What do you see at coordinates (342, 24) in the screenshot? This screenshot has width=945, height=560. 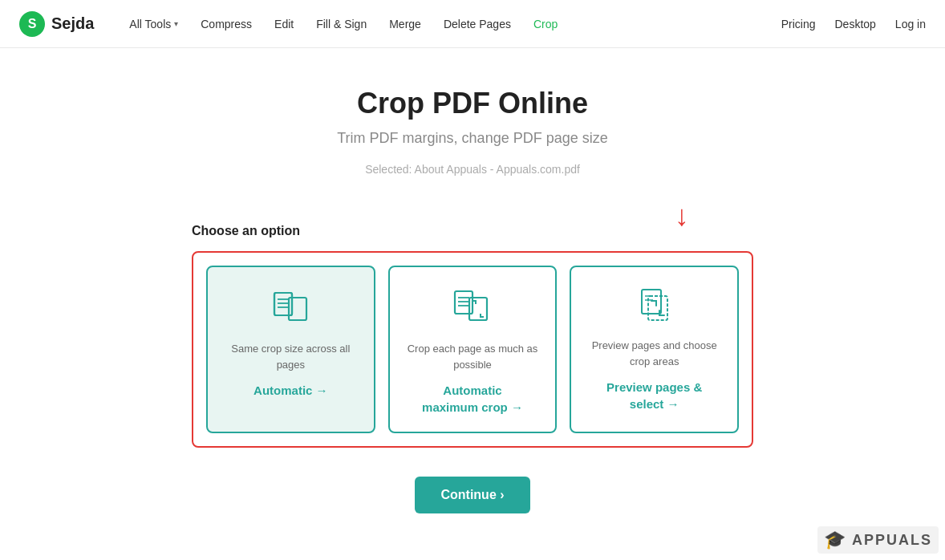 I see `nav-fill-sign: Fill & Sign` at bounding box center [342, 24].